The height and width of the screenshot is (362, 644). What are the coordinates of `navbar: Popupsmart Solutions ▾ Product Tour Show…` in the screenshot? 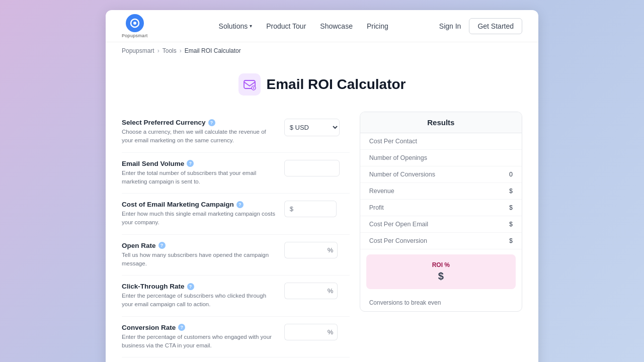 It's located at (322, 26).